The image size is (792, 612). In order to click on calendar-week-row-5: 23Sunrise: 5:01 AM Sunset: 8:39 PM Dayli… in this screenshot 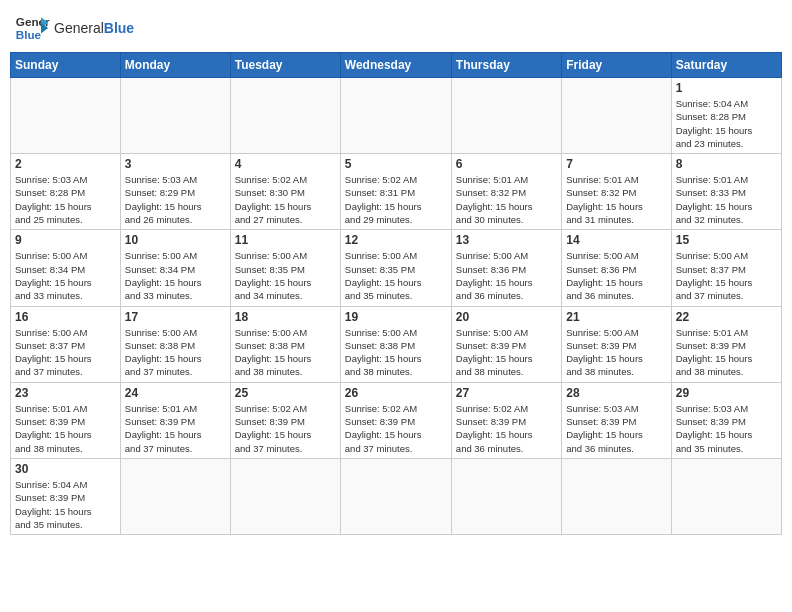, I will do `click(396, 420)`.